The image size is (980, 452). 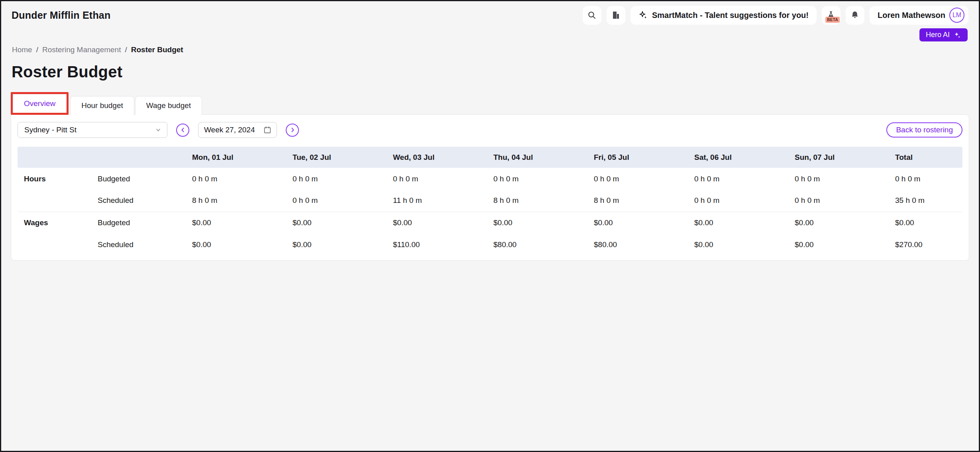 I want to click on next-week-button, so click(x=293, y=130).